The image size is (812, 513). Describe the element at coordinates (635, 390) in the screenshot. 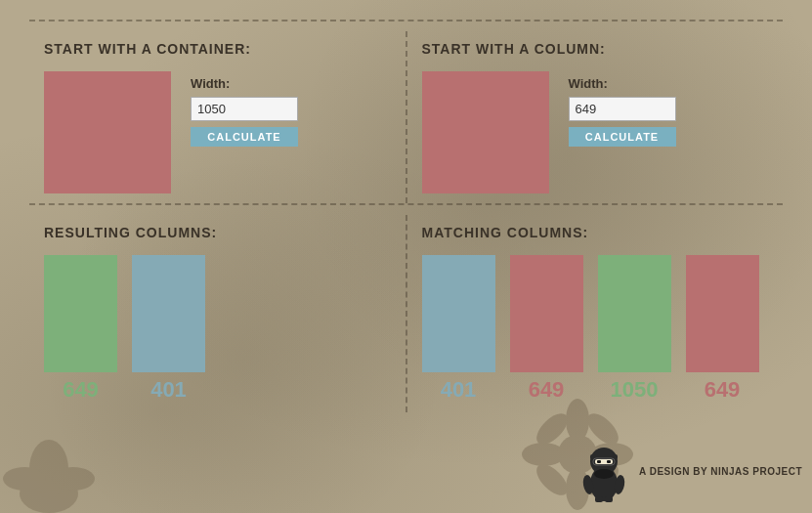

I see `match-label-3: 1050` at that location.